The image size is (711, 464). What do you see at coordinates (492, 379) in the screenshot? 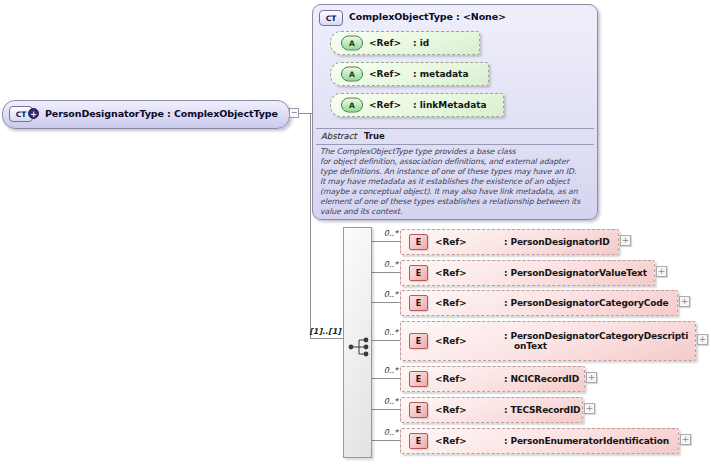
I see `element-row: E <Ref> : NCICRecordID` at bounding box center [492, 379].